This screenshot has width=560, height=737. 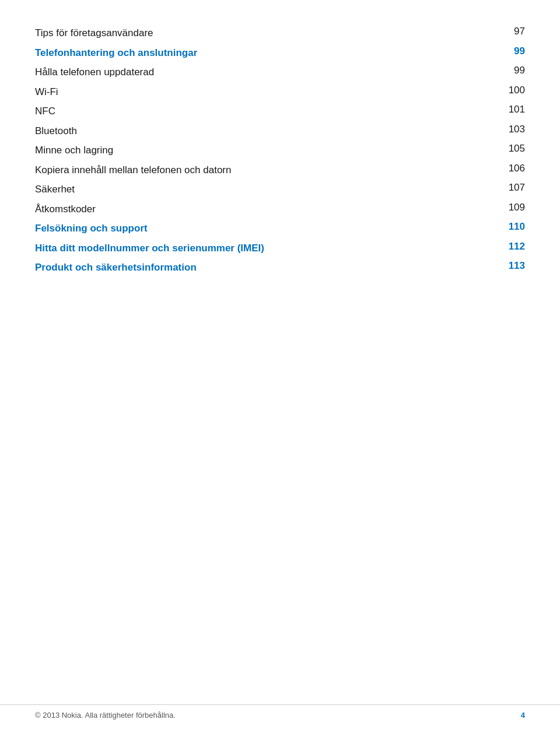 What do you see at coordinates (280, 131) in the screenshot?
I see `toc-row: Bluetooth103` at bounding box center [280, 131].